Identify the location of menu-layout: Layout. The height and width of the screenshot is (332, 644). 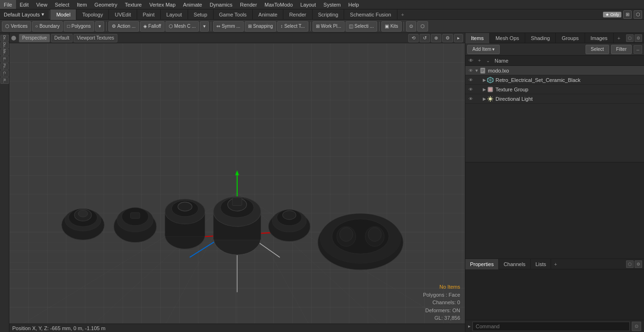
(308, 5).